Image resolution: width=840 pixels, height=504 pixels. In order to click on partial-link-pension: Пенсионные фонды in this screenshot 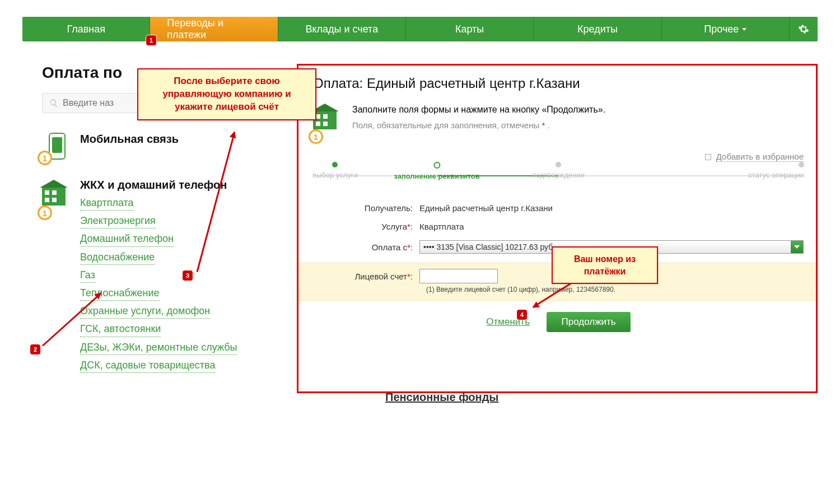, I will do `click(442, 398)`.